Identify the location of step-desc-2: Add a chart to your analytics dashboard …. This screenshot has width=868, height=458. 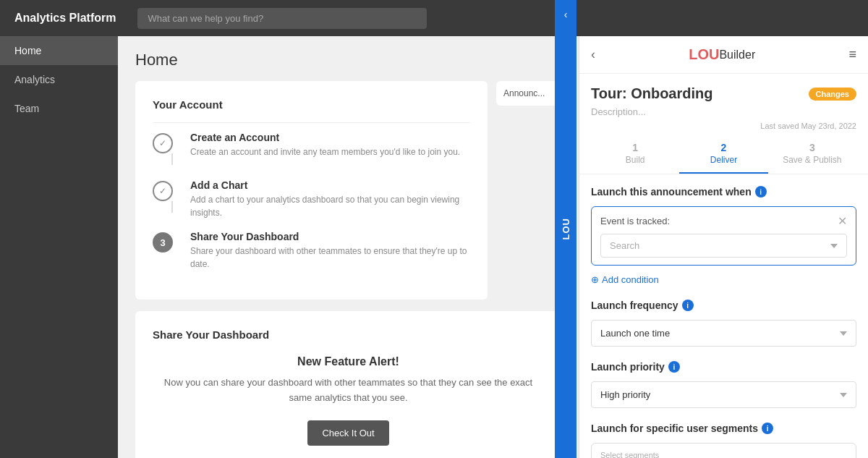
(330, 206).